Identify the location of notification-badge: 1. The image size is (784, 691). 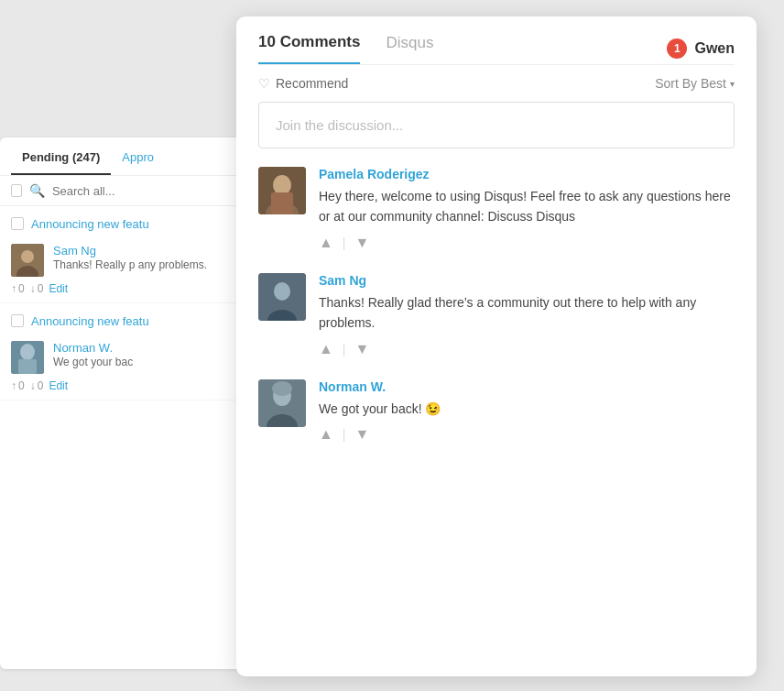
(677, 49).